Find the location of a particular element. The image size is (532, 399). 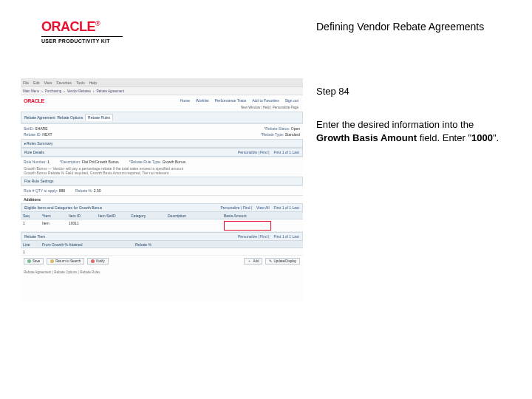

menu-help: Help is located at coordinates (93, 83).